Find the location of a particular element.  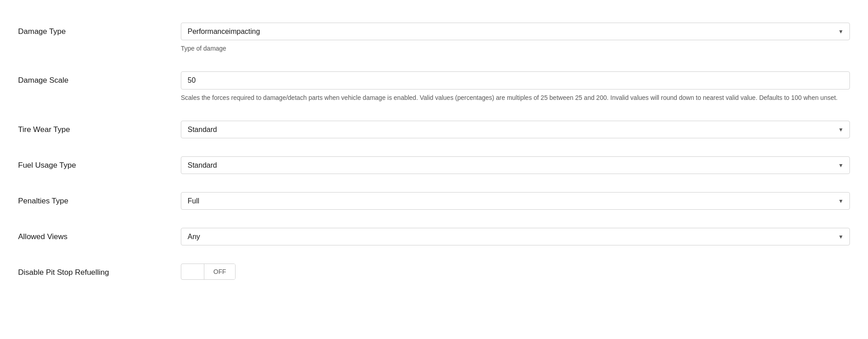

tire-wear-type-select: Standard Off Accelerated is located at coordinates (515, 129).